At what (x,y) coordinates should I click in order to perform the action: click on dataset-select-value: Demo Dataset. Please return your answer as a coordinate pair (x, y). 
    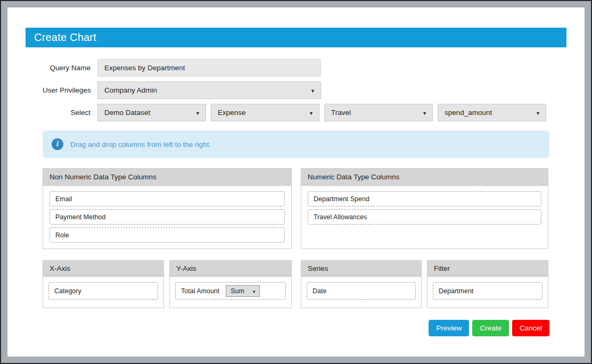
    Looking at the image, I should click on (127, 113).